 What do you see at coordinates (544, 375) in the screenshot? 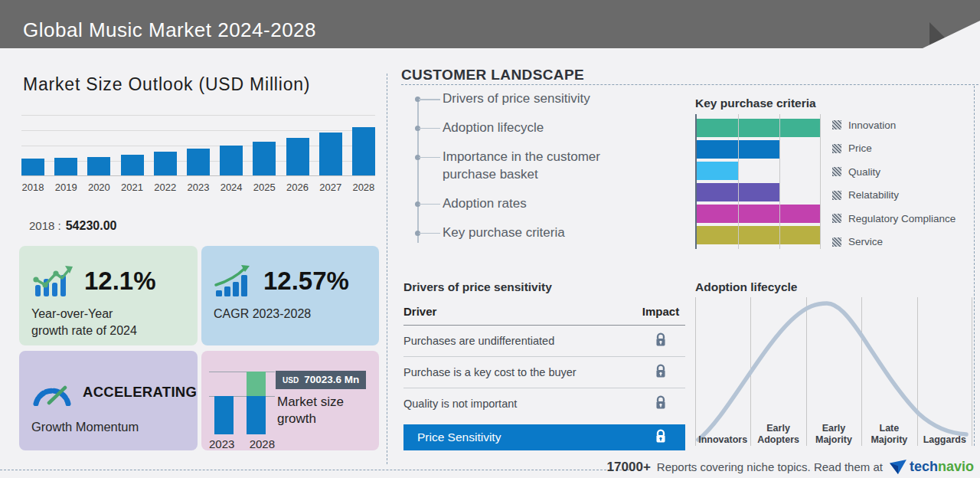
I see `price-sensitivity-table: Driver Impact Purchases are undifferenti…` at bounding box center [544, 375].